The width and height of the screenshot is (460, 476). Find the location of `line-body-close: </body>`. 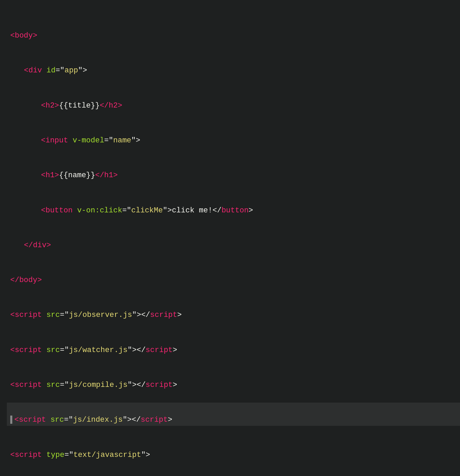

line-body-close: </body> is located at coordinates (233, 275).